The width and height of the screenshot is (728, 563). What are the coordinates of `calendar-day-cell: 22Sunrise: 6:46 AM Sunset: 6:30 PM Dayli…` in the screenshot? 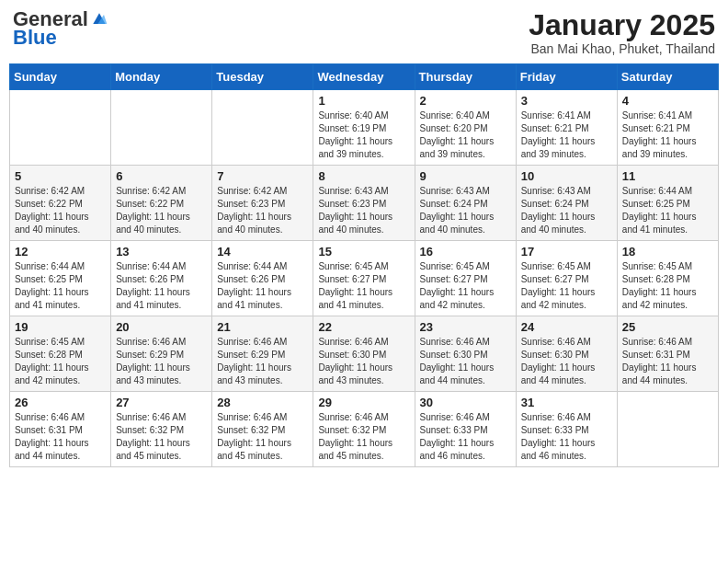 It's located at (364, 354).